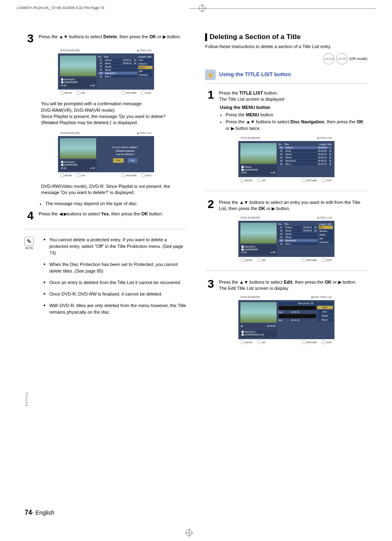  What do you see at coordinates (286, 59) in the screenshot?
I see `disc-mode-row: DVD-RAM DVD-RW (VR mode)` at bounding box center [286, 59].